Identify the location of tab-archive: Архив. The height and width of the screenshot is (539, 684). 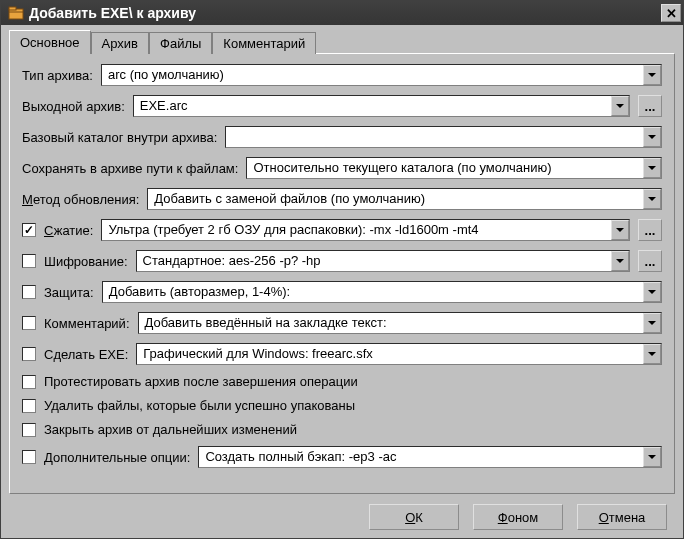
(120, 43).